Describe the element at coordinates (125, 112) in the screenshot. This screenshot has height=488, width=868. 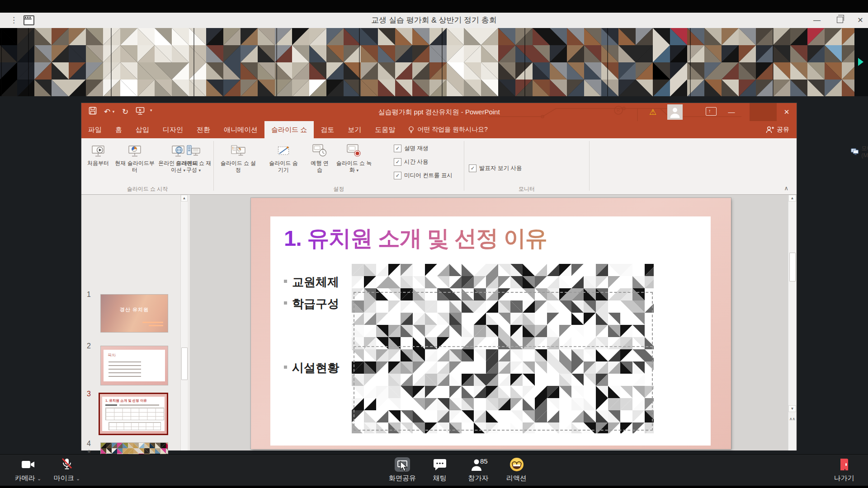
I see `redo-button: ↻` at that location.